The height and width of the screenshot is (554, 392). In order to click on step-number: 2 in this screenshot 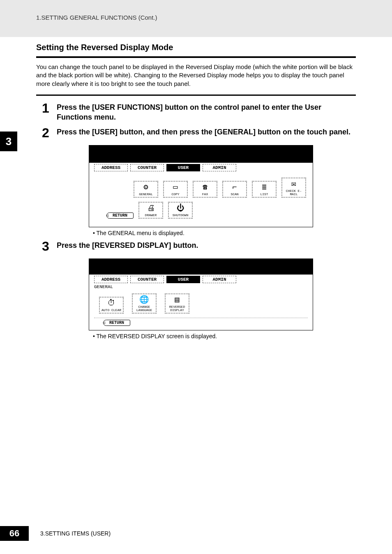, I will do `click(46, 133)`.